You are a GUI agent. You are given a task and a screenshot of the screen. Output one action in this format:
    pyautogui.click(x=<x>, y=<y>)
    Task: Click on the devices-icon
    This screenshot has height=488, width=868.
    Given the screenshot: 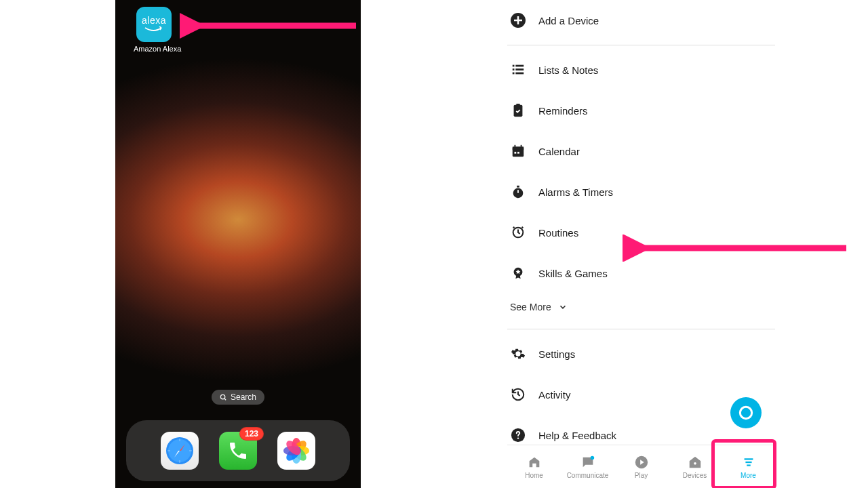 What is the action you would take?
    pyautogui.click(x=695, y=462)
    